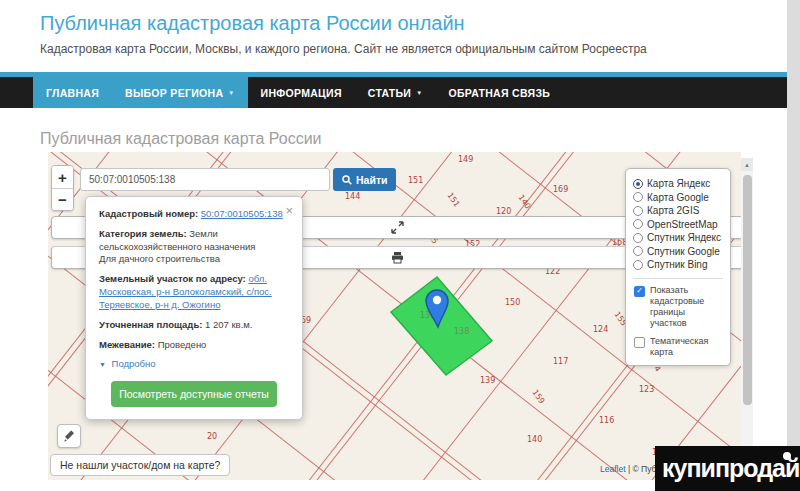 The height and width of the screenshot is (491, 800). Describe the element at coordinates (394, 92) in the screenshot. I see `main-nav: ГЛАВНАЯ ВЫБОР РЕГИОНА ▼ ИНФОРМАЦИЯ СТАТЬ…` at that location.